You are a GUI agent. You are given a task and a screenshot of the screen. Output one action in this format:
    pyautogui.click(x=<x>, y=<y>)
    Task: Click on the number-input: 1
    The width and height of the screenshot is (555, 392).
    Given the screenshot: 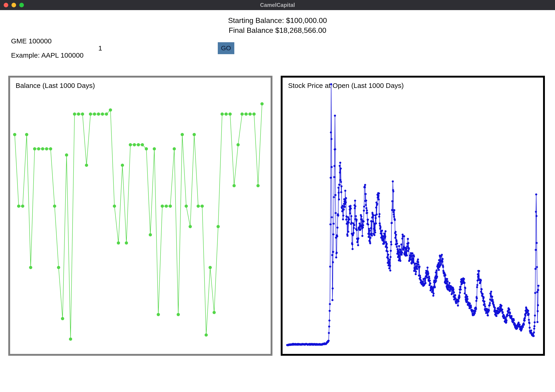 What is the action you would take?
    pyautogui.click(x=153, y=48)
    